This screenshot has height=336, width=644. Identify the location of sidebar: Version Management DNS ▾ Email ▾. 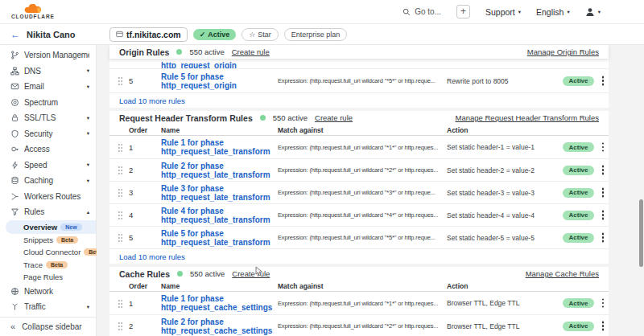
(48, 191).